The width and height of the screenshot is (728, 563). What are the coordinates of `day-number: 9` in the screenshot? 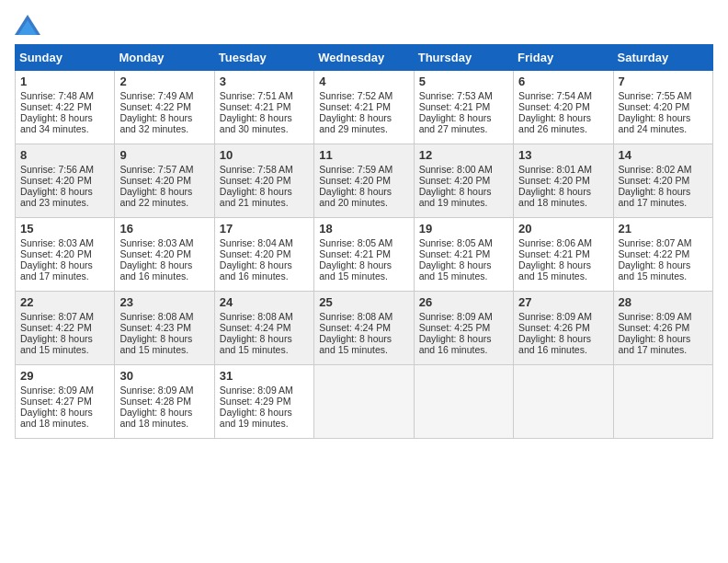 It's located at (164, 155).